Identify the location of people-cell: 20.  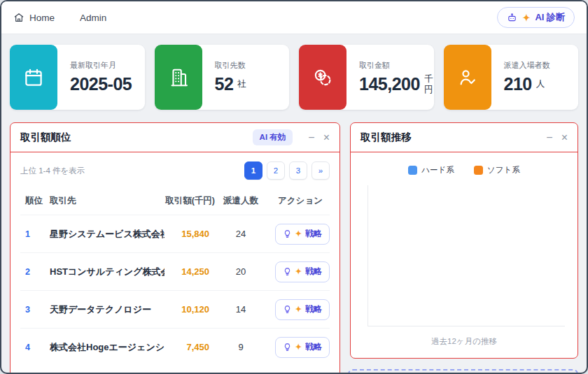
(241, 271).